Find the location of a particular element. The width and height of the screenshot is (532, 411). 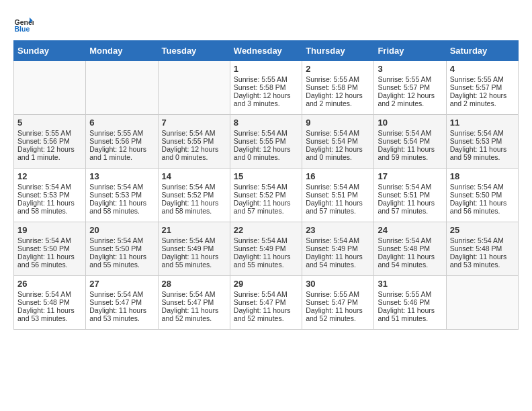

calendar-cell: 21Sunrise: 5:54 AMSunset: 5:49 PMDayligh… is located at coordinates (193, 249).